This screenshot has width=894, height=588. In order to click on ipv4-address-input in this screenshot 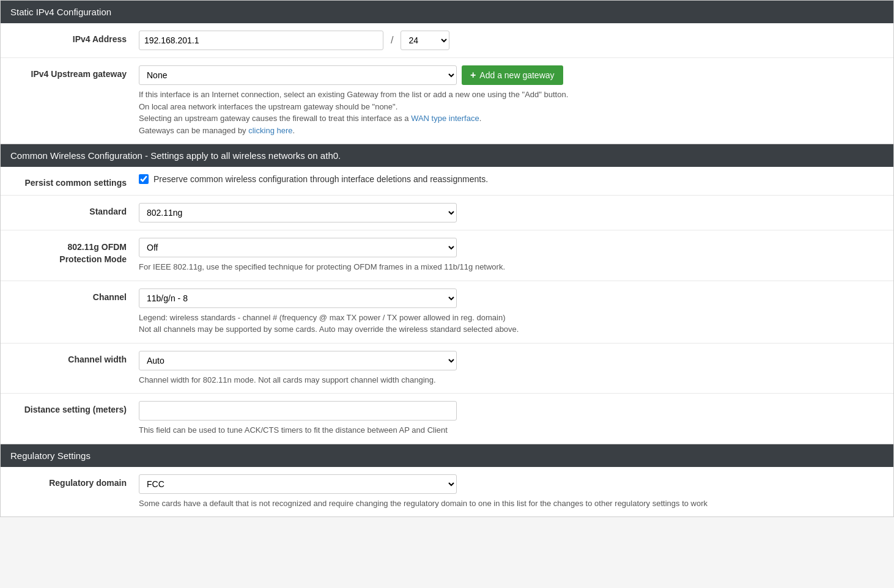, I will do `click(261, 40)`.